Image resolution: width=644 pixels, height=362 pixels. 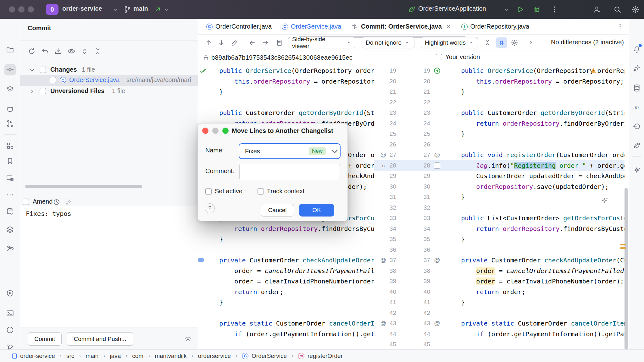 What do you see at coordinates (286, 81) in the screenshot?
I see `code-line-20: this.orderRepository = orderRepository` at bounding box center [286, 81].